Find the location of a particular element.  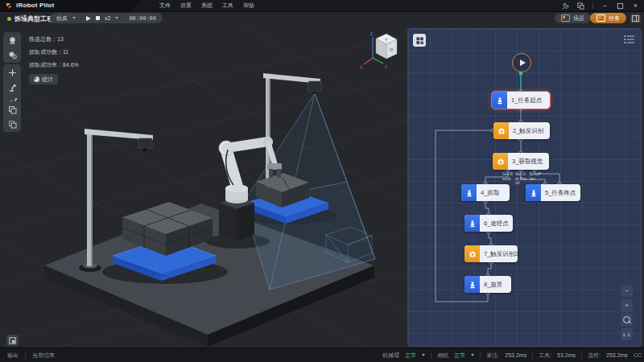

point-cloud-settings-icon is located at coordinates (12, 55).